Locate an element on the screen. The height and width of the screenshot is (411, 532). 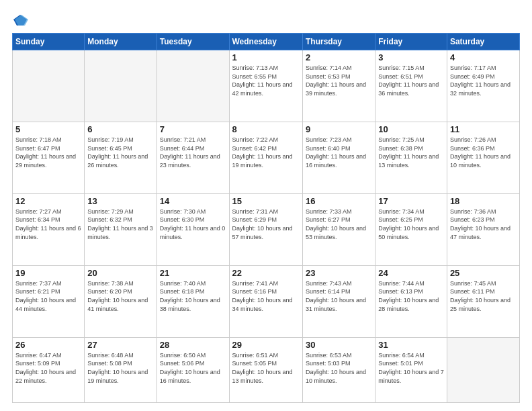
calendar-cell: 31Sunrise: 6:54 AMSunset: 5:01 PMDayligh… is located at coordinates (411, 369).